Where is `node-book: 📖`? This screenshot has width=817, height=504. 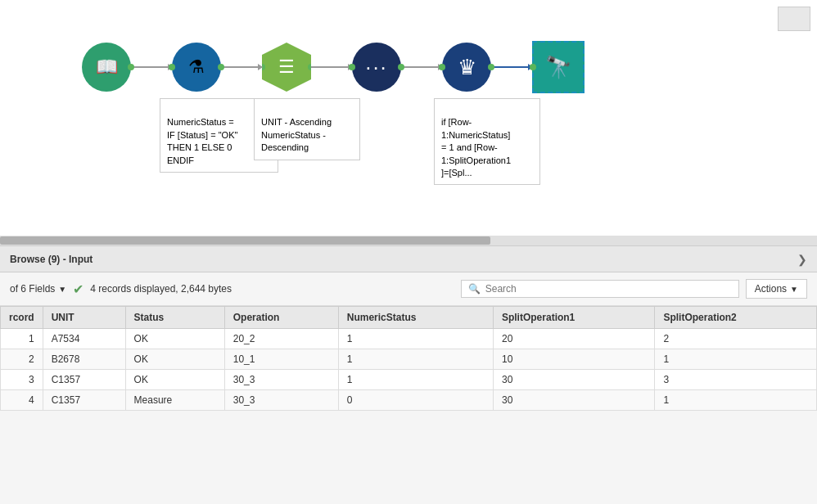
node-book: 📖 is located at coordinates (106, 67).